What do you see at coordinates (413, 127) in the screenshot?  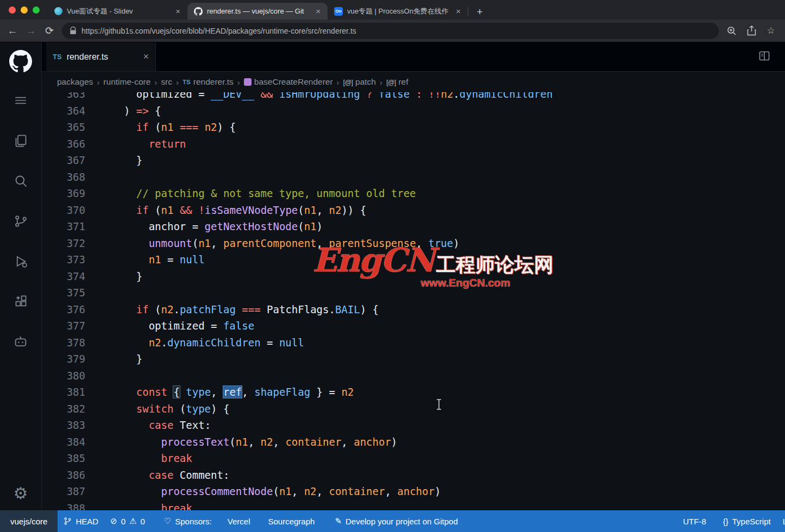 I see `code-line: 365 if (n1 === n2) {` at bounding box center [413, 127].